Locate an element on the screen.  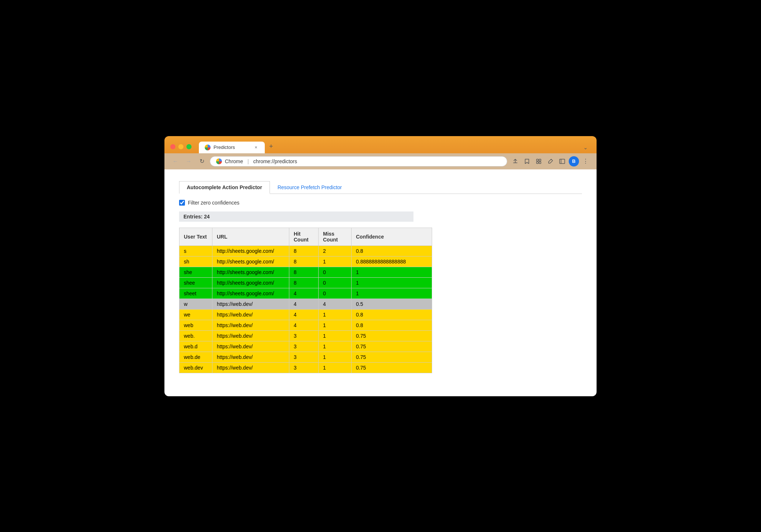
pipette-button is located at coordinates (550, 161).